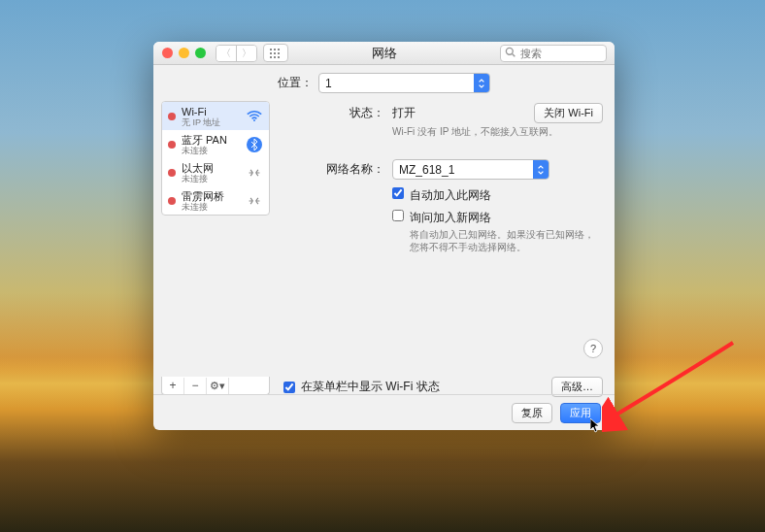 Image resolution: width=765 pixels, height=532 pixels. What do you see at coordinates (217, 386) in the screenshot?
I see `interface-actions-menu: ⚙︎▾` at bounding box center [217, 386].